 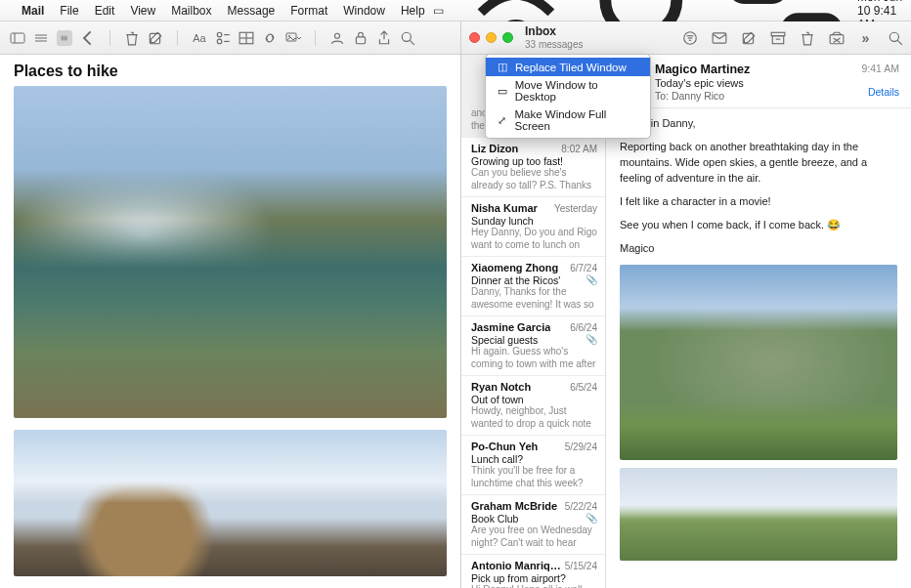 I want to click on macos-menubar: Mail File Edit View Mailbox Message Form…, so click(x=456, y=11).